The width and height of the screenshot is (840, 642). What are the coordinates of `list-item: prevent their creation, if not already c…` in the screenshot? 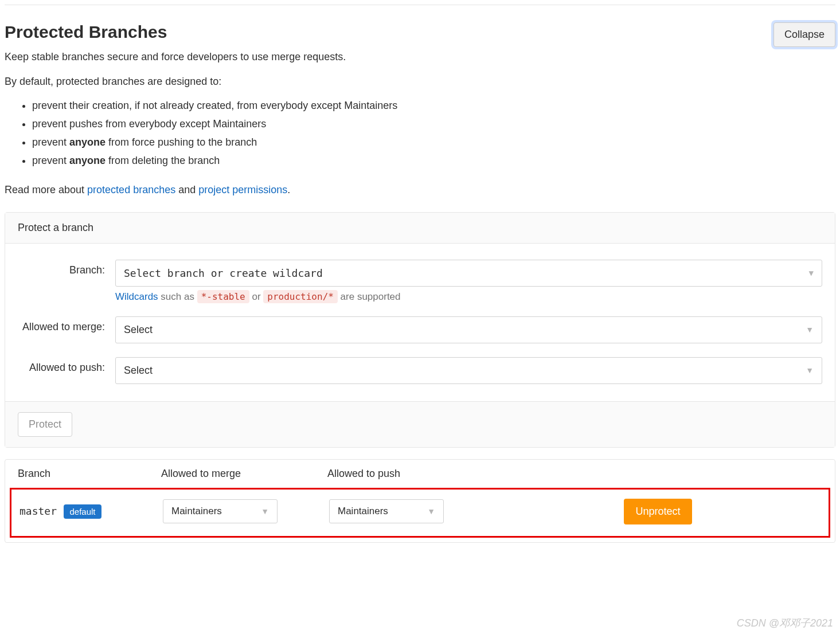 It's located at (433, 106).